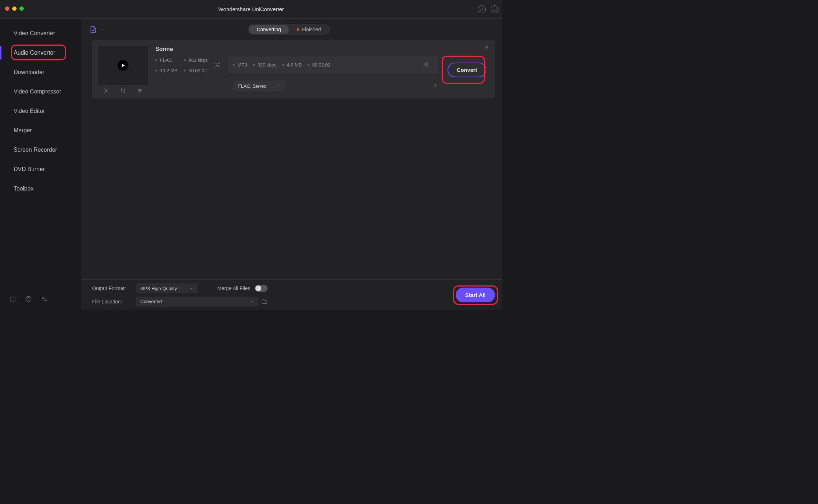  What do you see at coordinates (40, 169) in the screenshot?
I see `sidebar-item-dvd-burner: DVD Burner` at bounding box center [40, 169].